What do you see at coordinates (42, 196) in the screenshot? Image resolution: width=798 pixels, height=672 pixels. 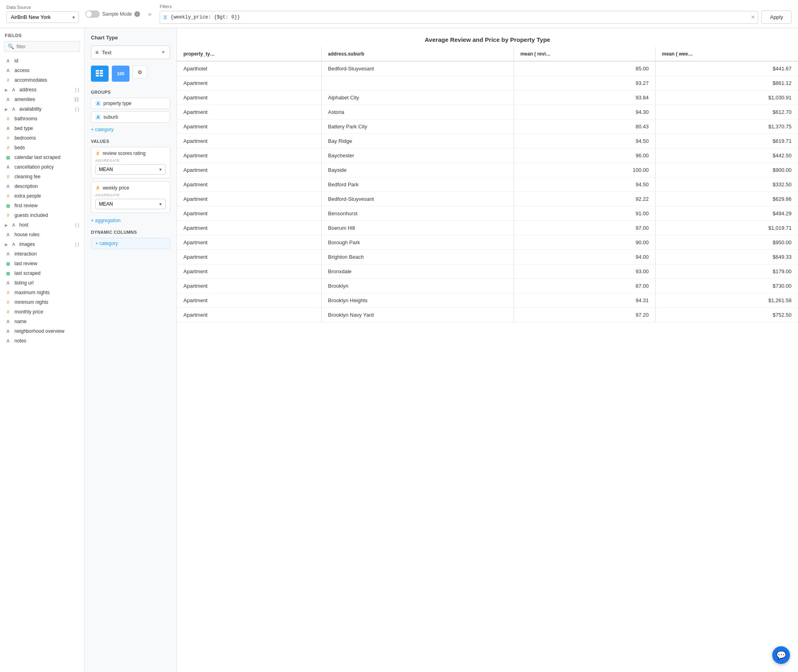 I see `field-item-extra-people: # extra people` at bounding box center [42, 196].